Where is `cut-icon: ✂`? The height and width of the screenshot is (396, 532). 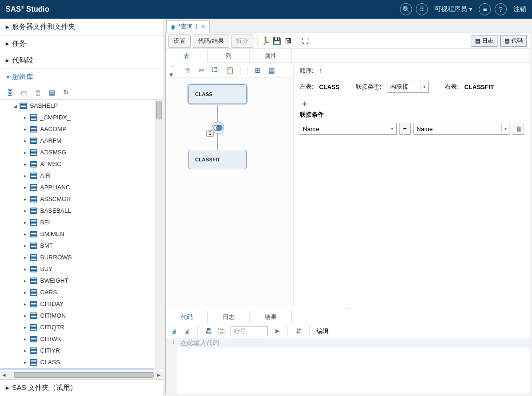
cut-icon: ✂ is located at coordinates (202, 70).